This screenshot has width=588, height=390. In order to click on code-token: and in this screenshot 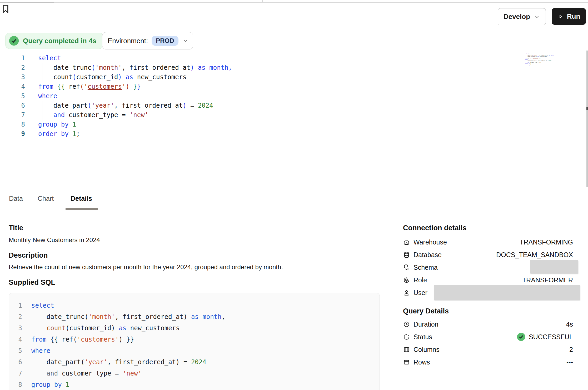, I will do `click(59, 115)`.